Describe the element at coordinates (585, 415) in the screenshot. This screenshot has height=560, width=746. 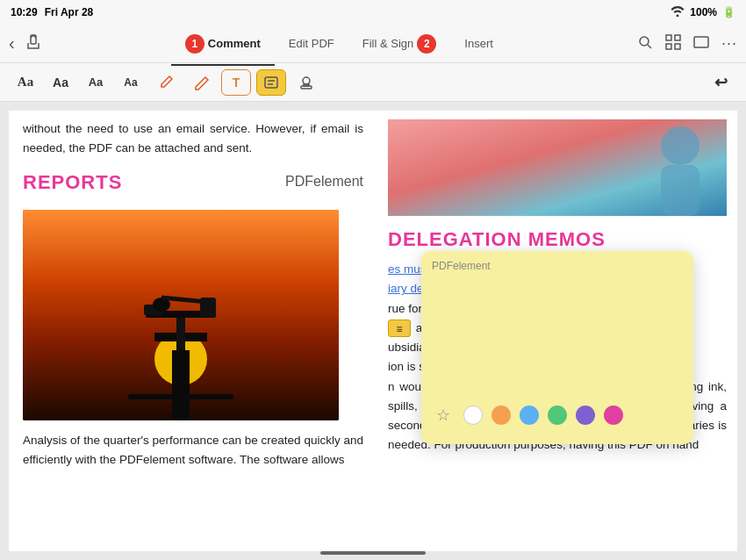
I see `color-purple` at that location.